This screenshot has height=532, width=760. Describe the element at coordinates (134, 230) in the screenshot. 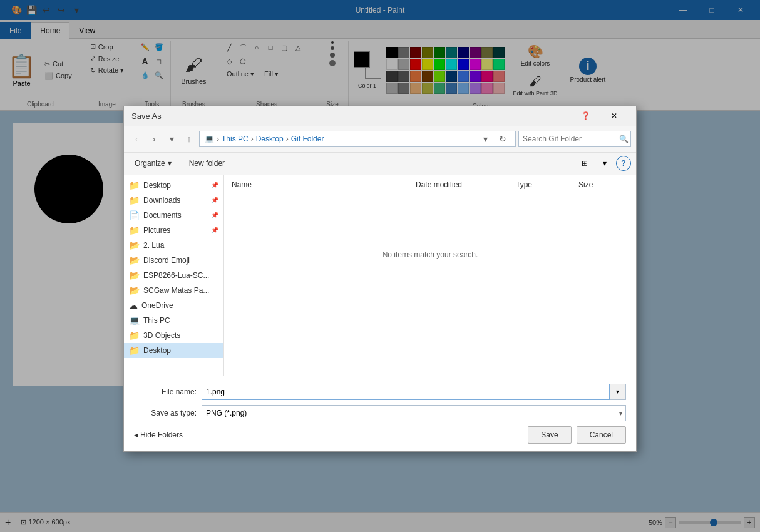

I see `pictures-folder-icon: 📁` at that location.